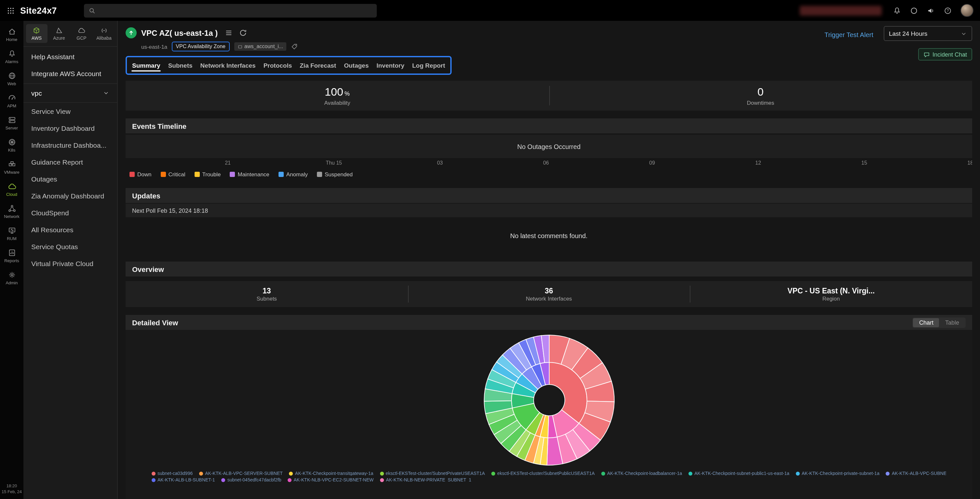 The width and height of the screenshot is (980, 499). Describe the element at coordinates (967, 10) in the screenshot. I see `avatar` at that location.